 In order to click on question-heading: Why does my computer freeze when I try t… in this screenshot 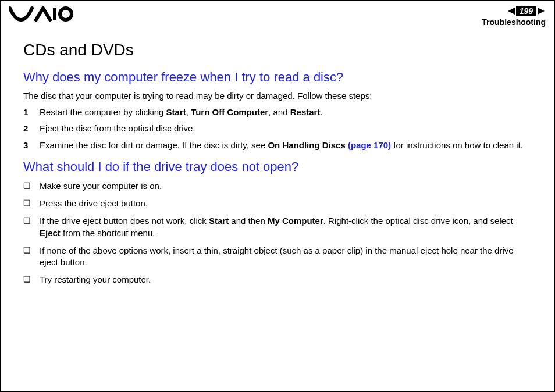, I will do `click(278, 77)`.